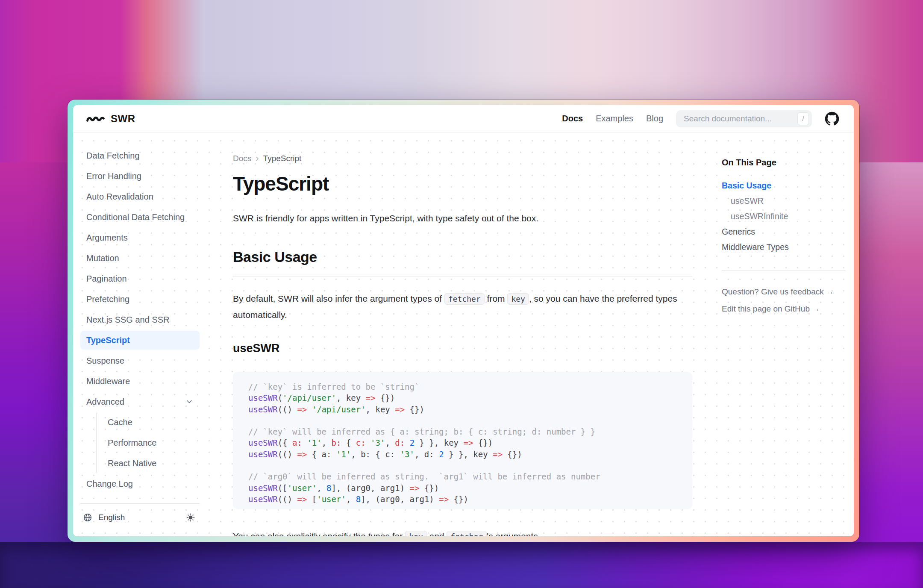  Describe the element at coordinates (107, 279) in the screenshot. I see `sidebar-item-label: Pagination` at that location.